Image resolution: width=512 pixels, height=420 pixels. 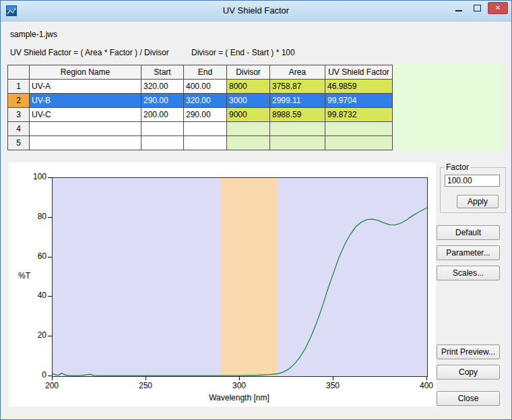 I want to click on y-axis-label: %T, so click(x=24, y=276).